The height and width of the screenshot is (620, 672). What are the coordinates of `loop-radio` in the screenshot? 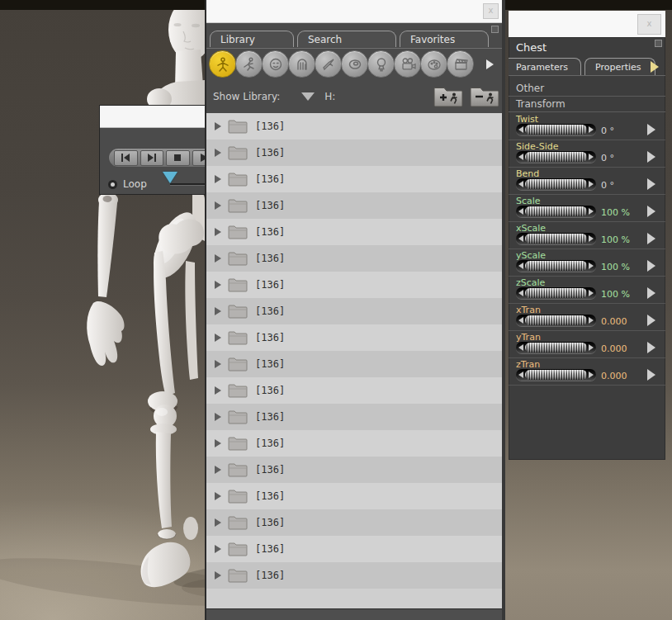 It's located at (112, 185).